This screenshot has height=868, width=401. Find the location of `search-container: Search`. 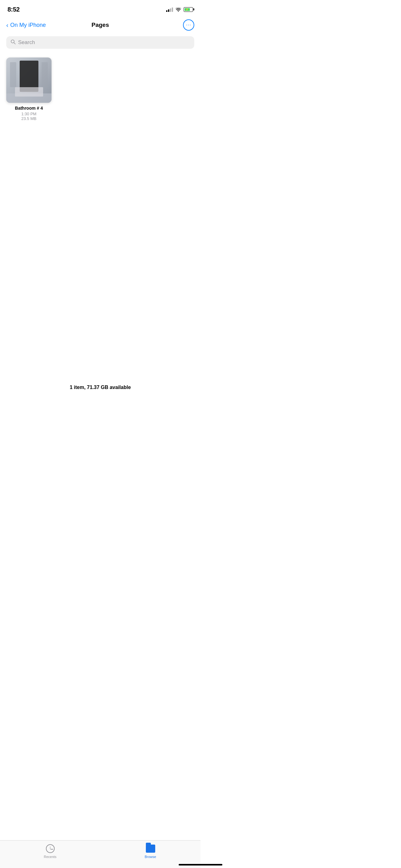

search-container: Search is located at coordinates (100, 44).